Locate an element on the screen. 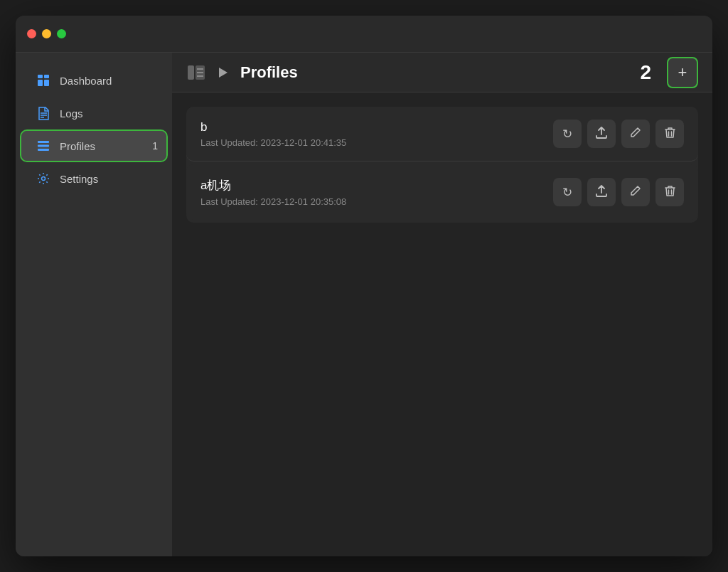 The height and width of the screenshot is (572, 728). profile-name: a机场 is located at coordinates (273, 185).